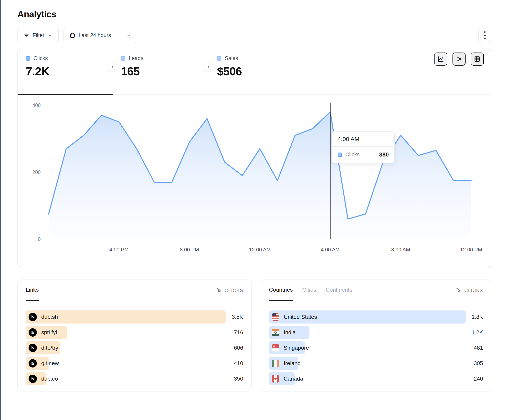  What do you see at coordinates (49, 333) in the screenshot?
I see `link-label: spti.fyi` at bounding box center [49, 333].